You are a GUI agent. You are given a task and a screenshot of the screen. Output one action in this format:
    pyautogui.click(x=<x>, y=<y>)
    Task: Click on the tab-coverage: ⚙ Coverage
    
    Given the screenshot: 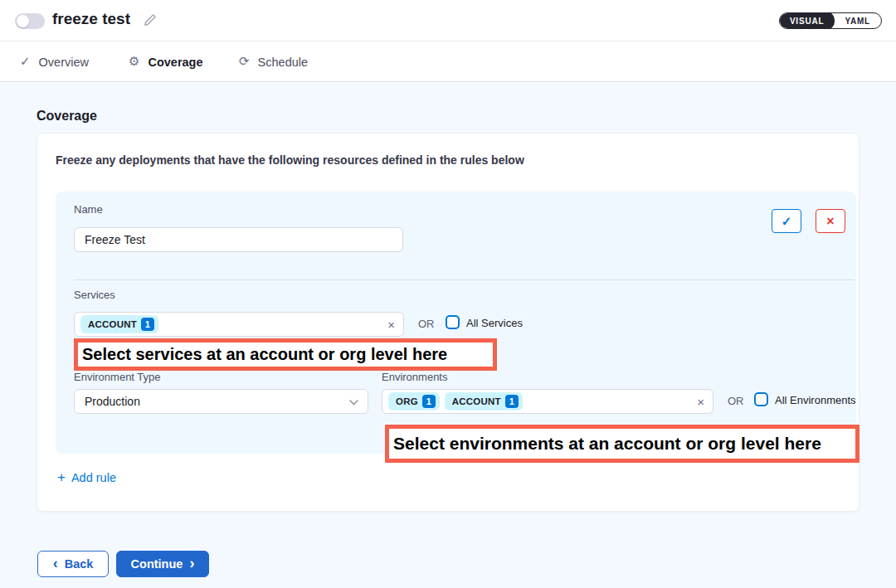 What is the action you would take?
    pyautogui.click(x=166, y=61)
    